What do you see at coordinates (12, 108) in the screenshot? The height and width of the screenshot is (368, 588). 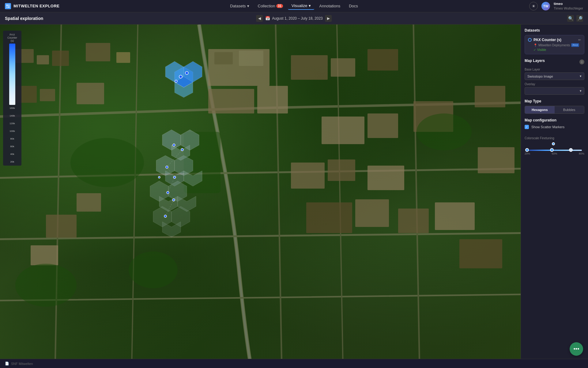 I see `legend-label: 160k` at bounding box center [12, 108].